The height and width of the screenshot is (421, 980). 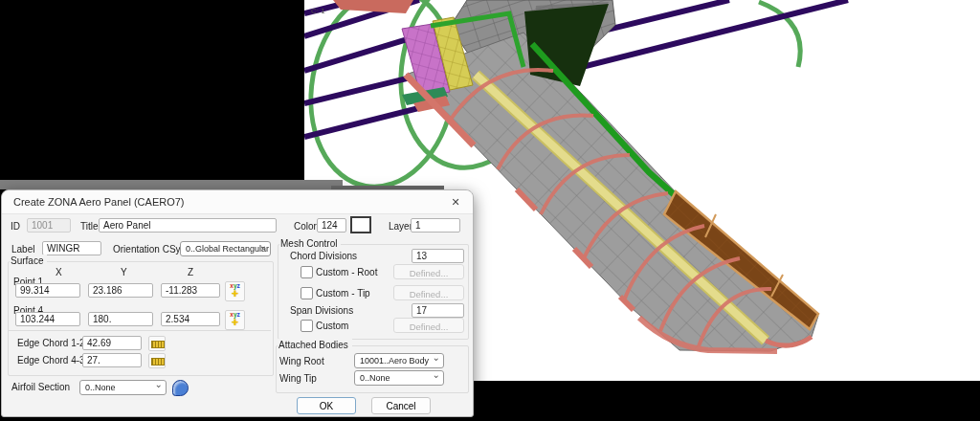 What do you see at coordinates (149, 249) in the screenshot?
I see `orientation-csys-label: Orientation CSys` at bounding box center [149, 249].